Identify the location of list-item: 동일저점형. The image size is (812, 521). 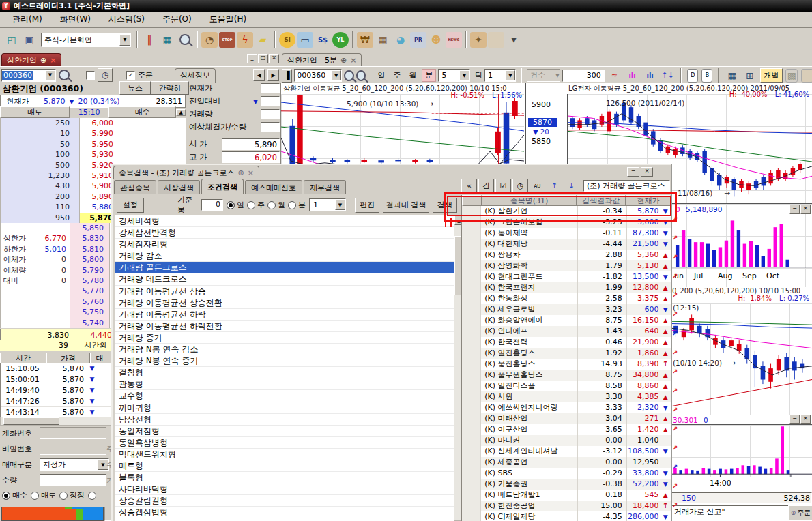
(285, 431).